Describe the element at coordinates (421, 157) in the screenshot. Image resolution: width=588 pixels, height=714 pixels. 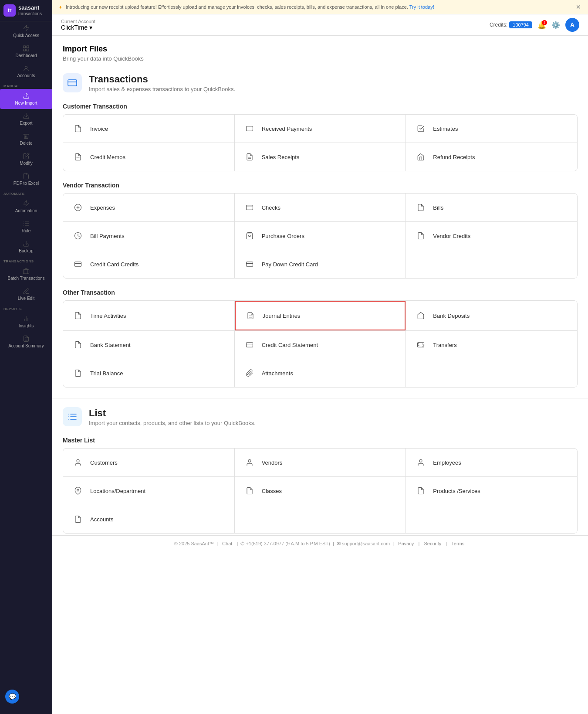
I see `refund-receipts-icon` at that location.